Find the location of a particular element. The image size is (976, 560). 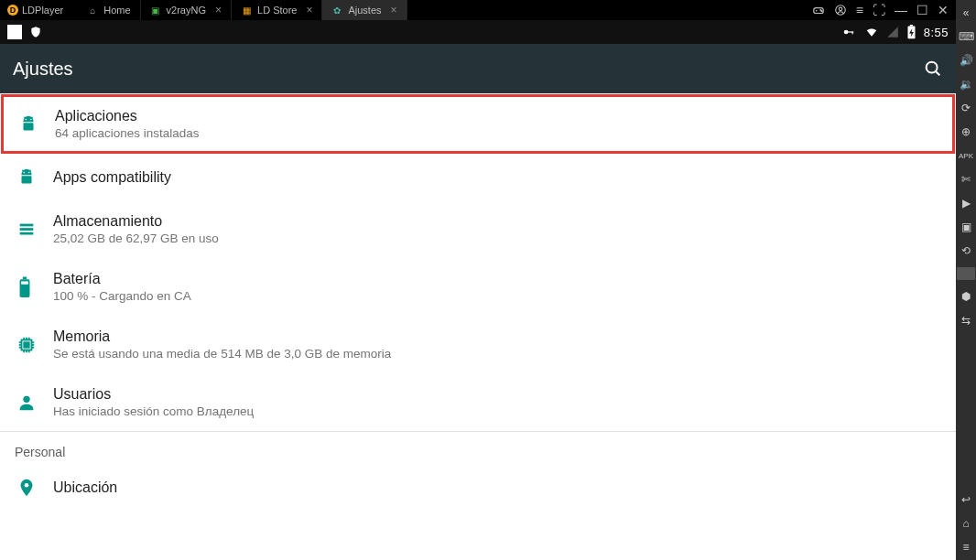

gamepad-icon is located at coordinates (819, 10).